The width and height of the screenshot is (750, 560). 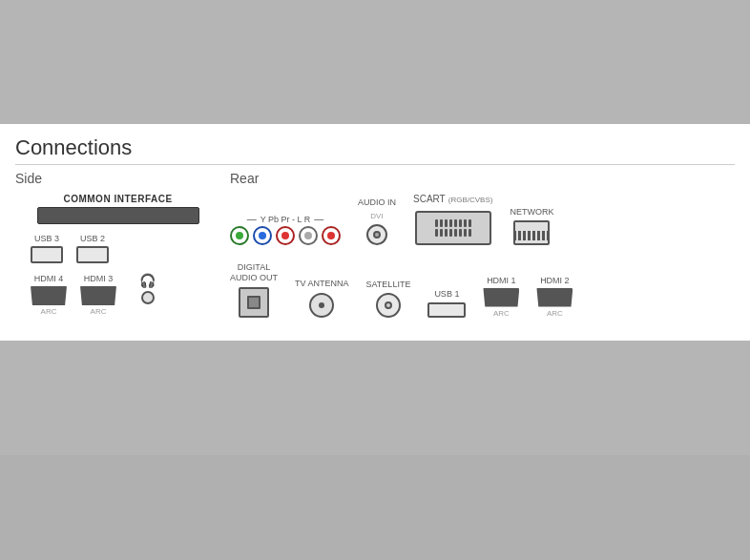 I want to click on rca-l, so click(x=308, y=236).